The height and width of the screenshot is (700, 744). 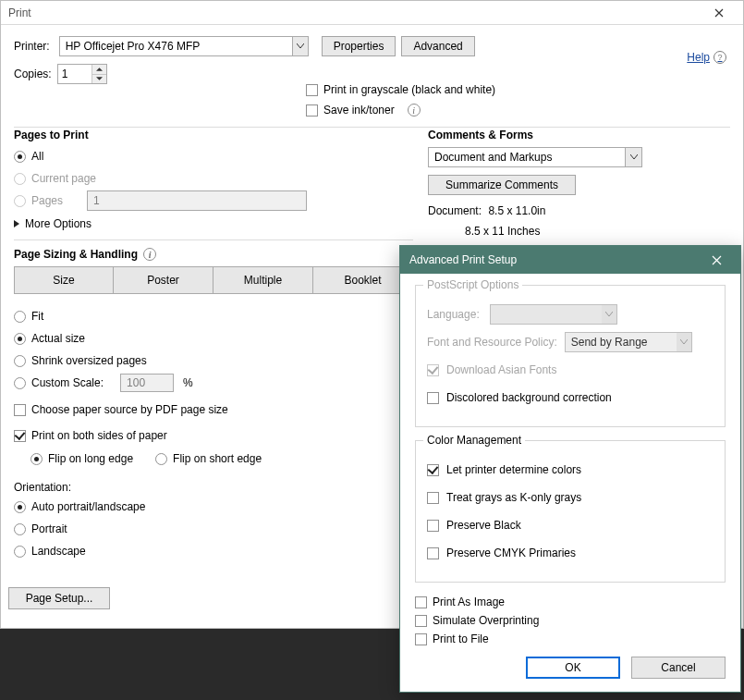 What do you see at coordinates (421, 603) in the screenshot?
I see `print-image-checkbox` at bounding box center [421, 603].